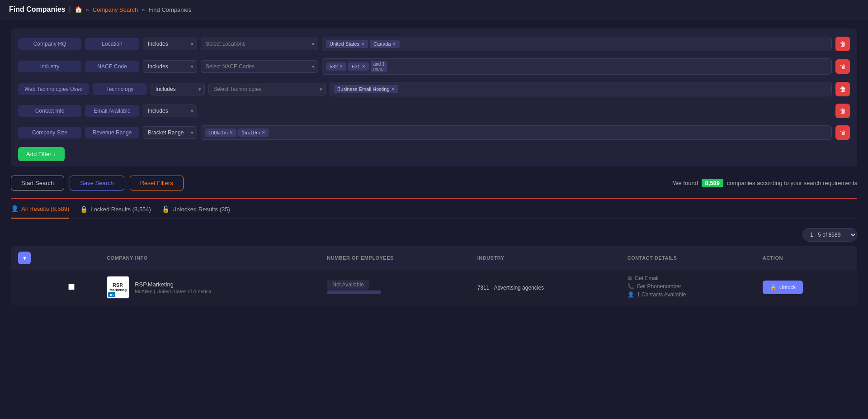 This screenshot has height=419, width=868. I want to click on top-bar: Find Companies | 🏠 » Company Search » Fi…, so click(434, 10).